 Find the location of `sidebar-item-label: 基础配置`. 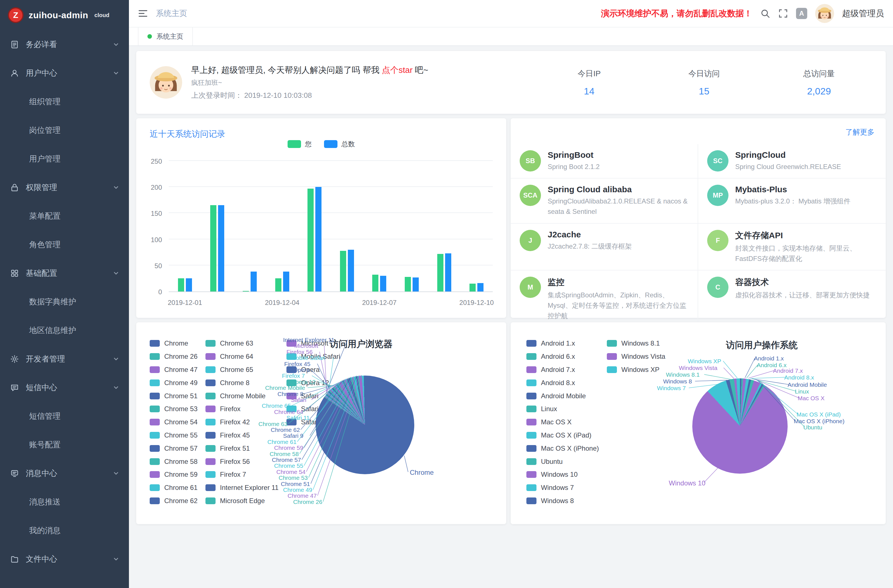

sidebar-item-label: 基础配置 is located at coordinates (66, 273).